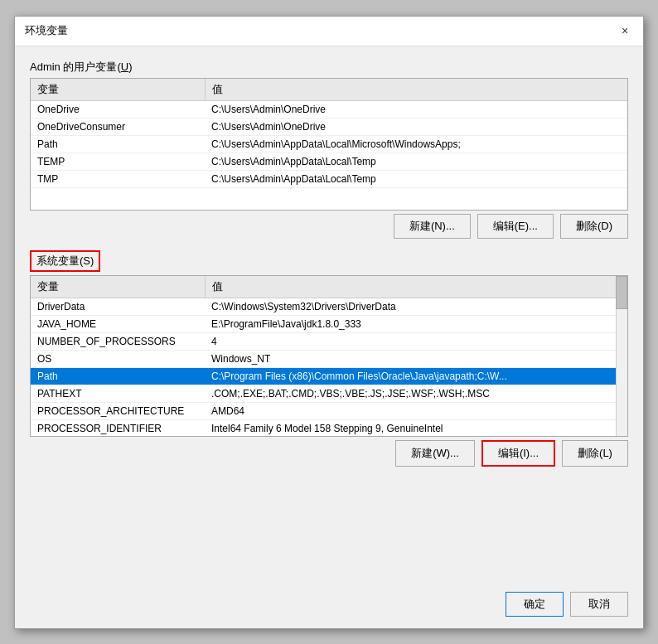 Image resolution: width=658 pixels, height=644 pixels. Describe the element at coordinates (46, 31) in the screenshot. I see `dialog-title: 环境变量` at that location.